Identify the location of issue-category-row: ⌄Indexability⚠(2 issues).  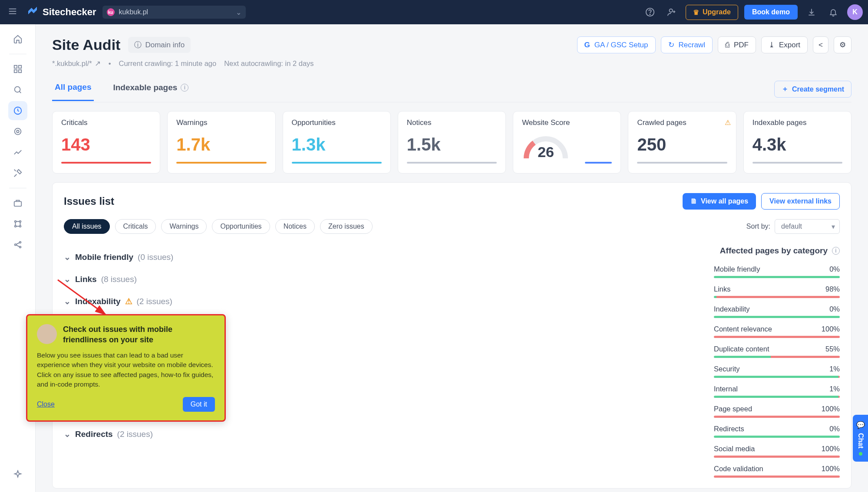
(380, 301).